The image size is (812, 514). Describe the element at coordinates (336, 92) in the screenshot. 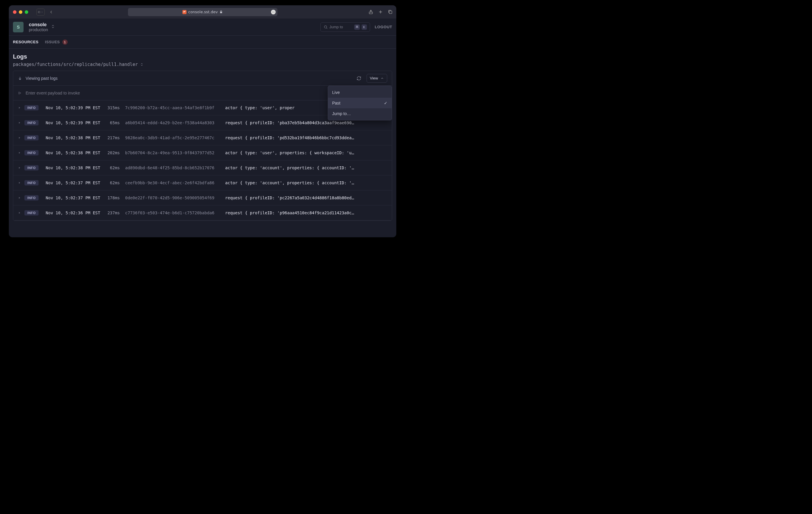

I see `dropdown-item-label: Live` at that location.